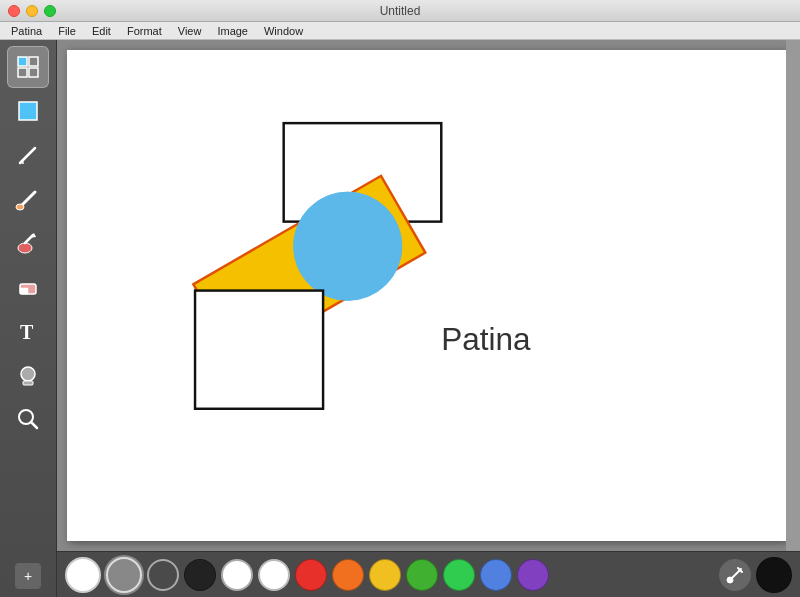 This screenshot has height=597, width=800. Describe the element at coordinates (496, 575) in the screenshot. I see `color-swatch-blue` at that location.